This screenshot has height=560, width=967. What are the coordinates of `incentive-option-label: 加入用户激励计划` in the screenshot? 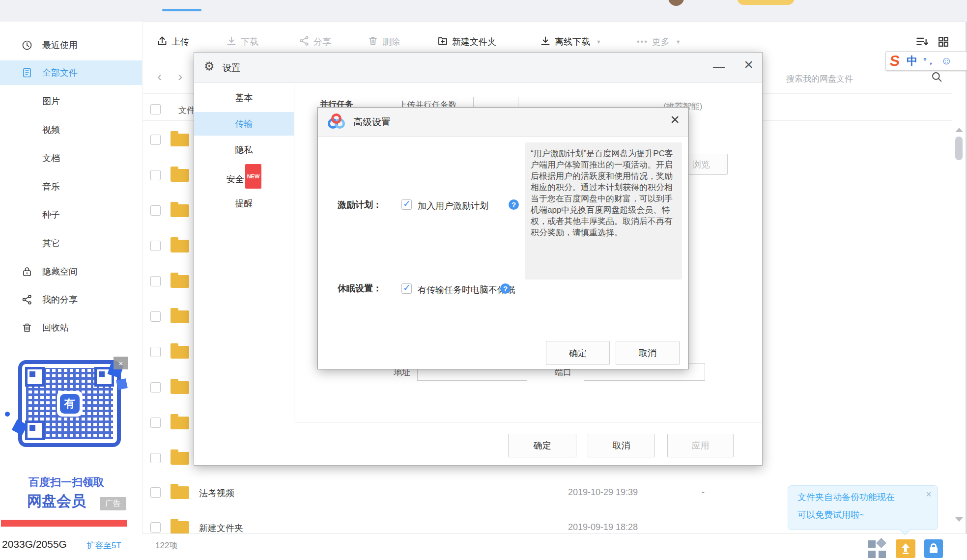 It's located at (453, 206).